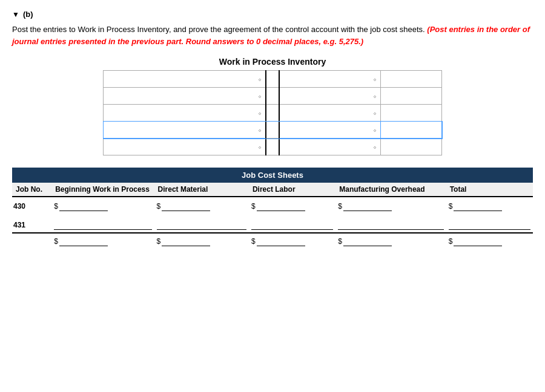 Image resolution: width=545 pixels, height=392 pixels. What do you see at coordinates (451, 241) in the screenshot?
I see `dollar-sign-total-total: $` at bounding box center [451, 241].